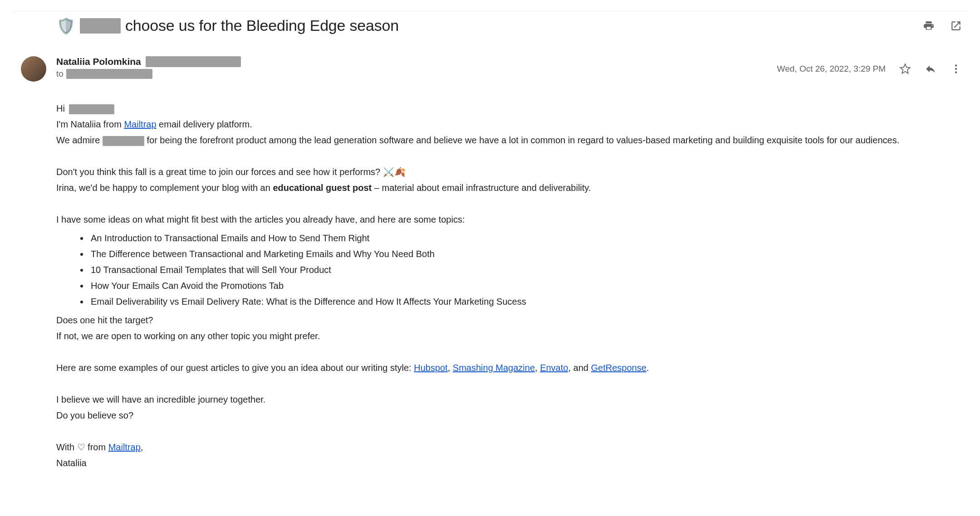 The width and height of the screenshot is (980, 516). Describe the element at coordinates (502, 320) in the screenshot. I see `hit-target: Does one hit the target?` at that location.